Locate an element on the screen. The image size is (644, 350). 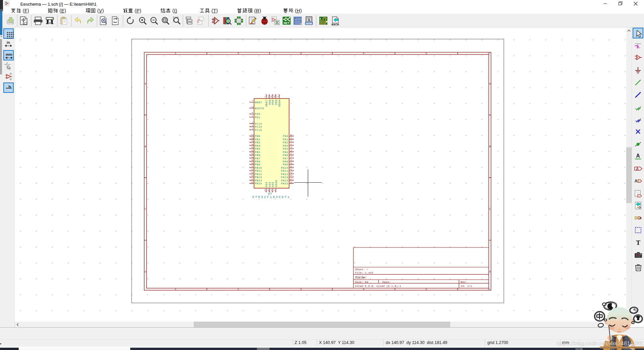
svg-text: PB5 is located at coordinates (258, 152).